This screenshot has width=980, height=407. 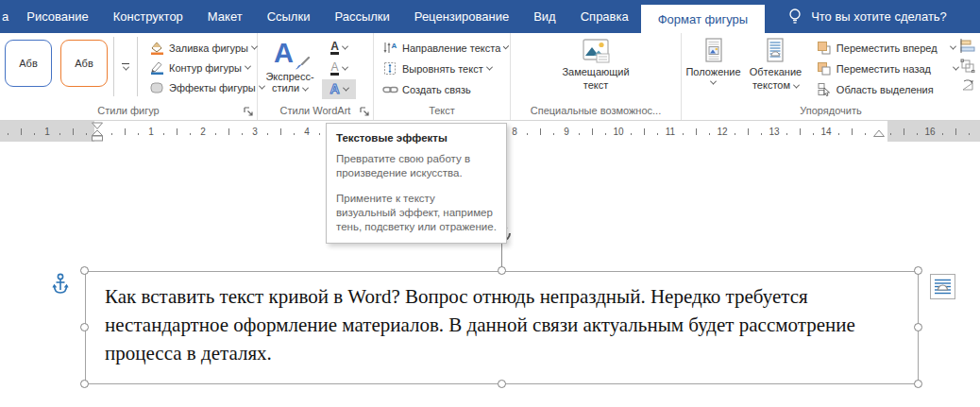 What do you see at coordinates (334, 48) in the screenshot?
I see `text-fill-icon: A` at bounding box center [334, 48].